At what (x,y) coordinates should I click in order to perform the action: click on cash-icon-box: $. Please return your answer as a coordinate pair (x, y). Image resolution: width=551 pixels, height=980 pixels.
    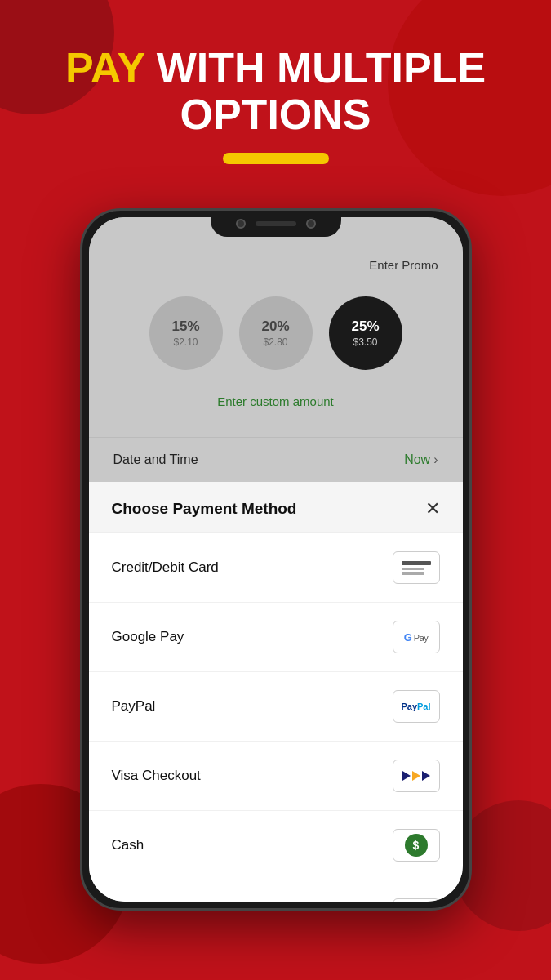
    Looking at the image, I should click on (416, 845).